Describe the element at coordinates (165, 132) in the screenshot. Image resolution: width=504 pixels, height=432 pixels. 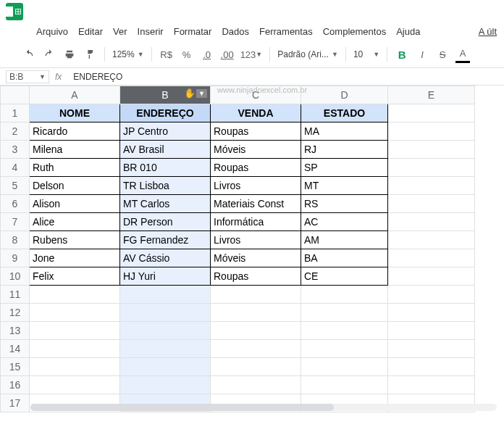
I see `cell: JP Centro` at that location.